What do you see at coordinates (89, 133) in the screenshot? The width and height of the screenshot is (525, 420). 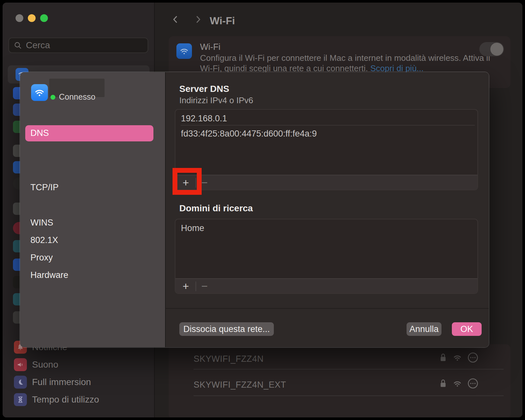 I see `tab-dns-selected: DNS` at bounding box center [89, 133].